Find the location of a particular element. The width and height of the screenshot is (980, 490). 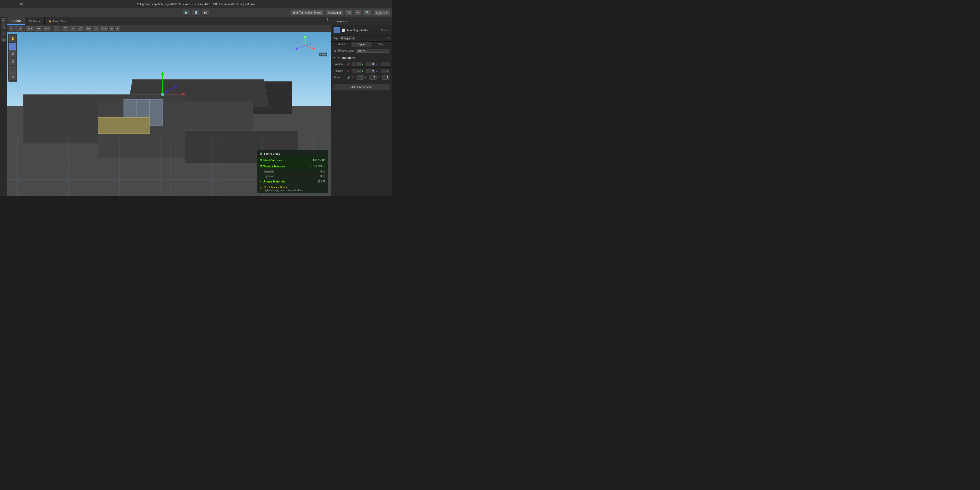

3d-viewport: ✋ ✛ ↻ ⊡ ▭ ⊞ is located at coordinates (169, 114).